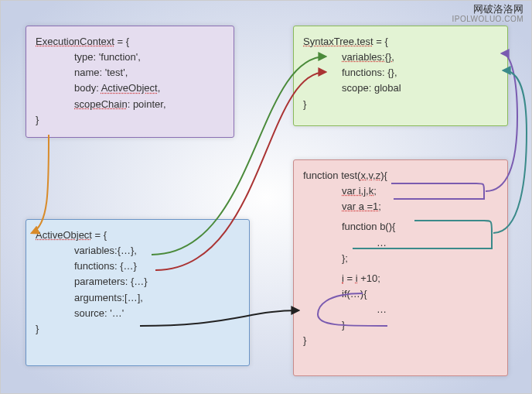 The height and width of the screenshot is (394, 532). What do you see at coordinates (401, 176) in the screenshot?
I see `fn-decl: function test(x,v,z){` at bounding box center [401, 176].